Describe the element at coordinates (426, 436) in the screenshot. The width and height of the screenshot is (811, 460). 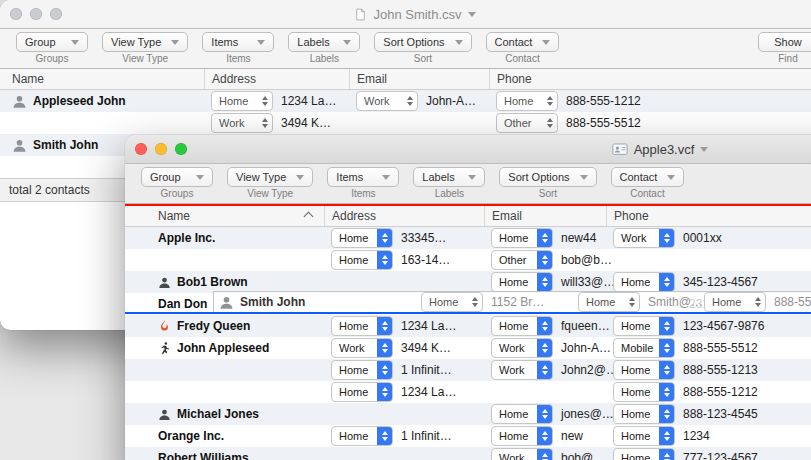
I see `address-value: 1 Infinit…` at that location.